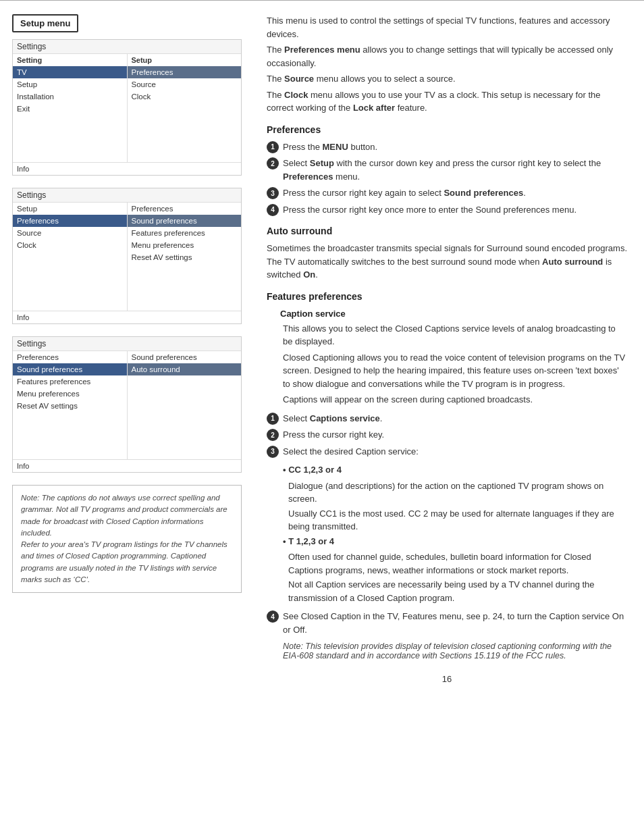 This screenshot has width=644, height=834. What do you see at coordinates (447, 79) in the screenshot?
I see `intro-line-3: The Source menu allows you to select a s…` at bounding box center [447, 79].